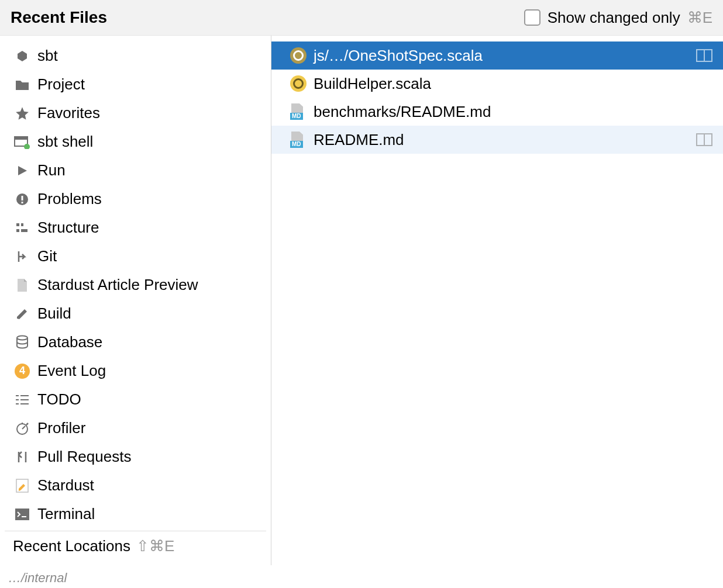 This screenshot has width=723, height=588. Describe the element at coordinates (22, 428) in the screenshot. I see `profiler-icon` at that location.